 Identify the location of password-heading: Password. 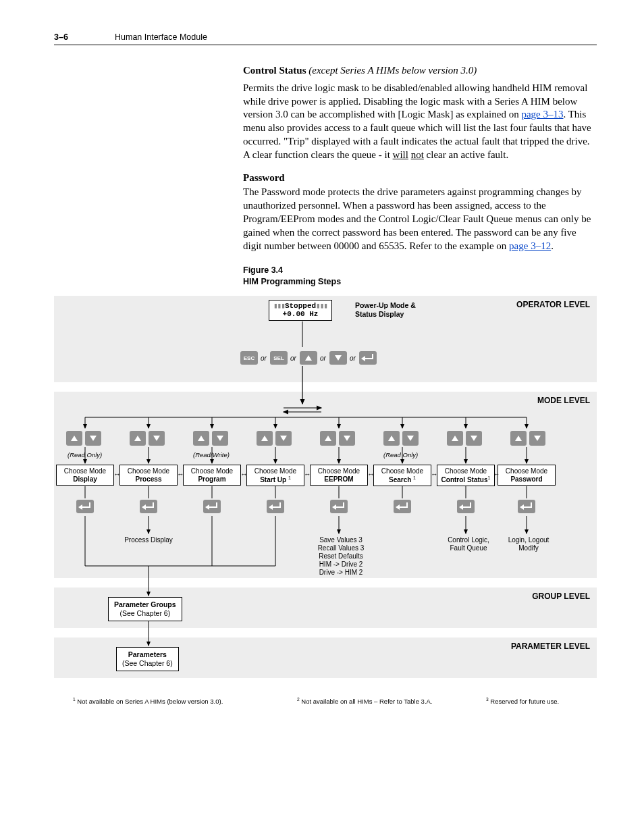
(420, 178).